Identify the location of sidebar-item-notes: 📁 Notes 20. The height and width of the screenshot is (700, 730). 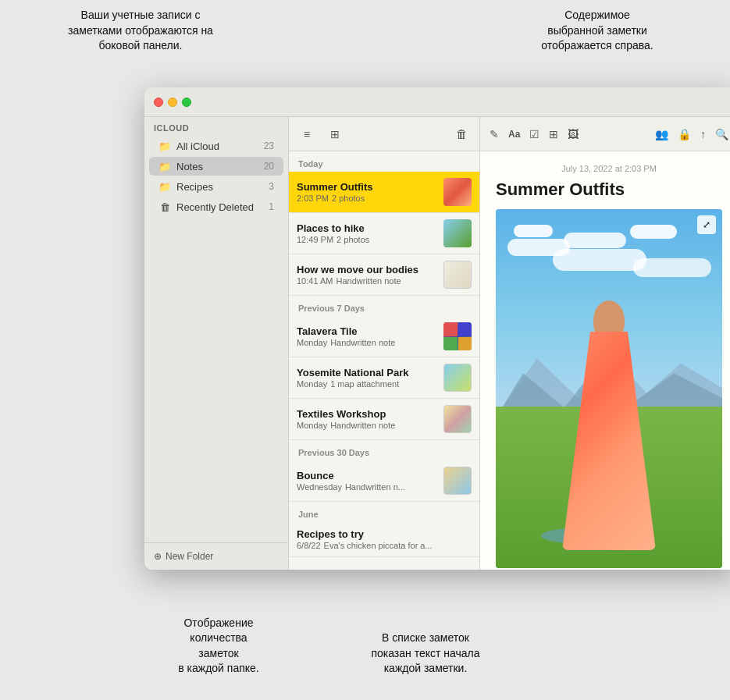
(216, 166).